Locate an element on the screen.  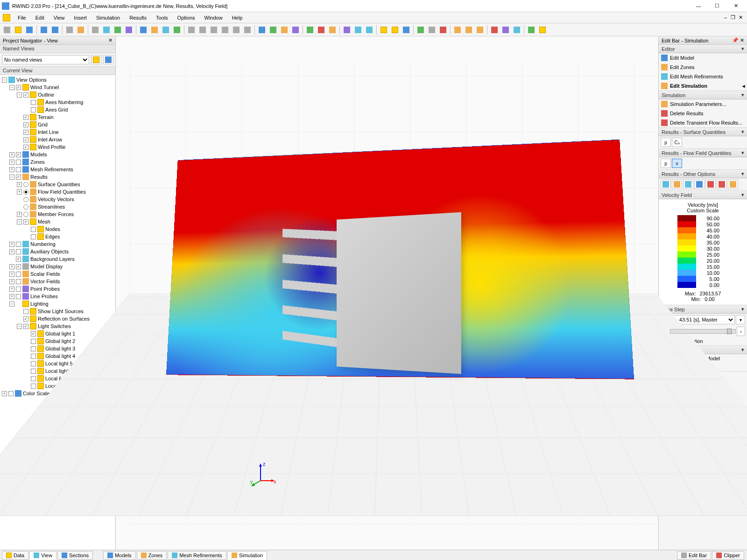
probe-icon is located at coordinates (384, 30).